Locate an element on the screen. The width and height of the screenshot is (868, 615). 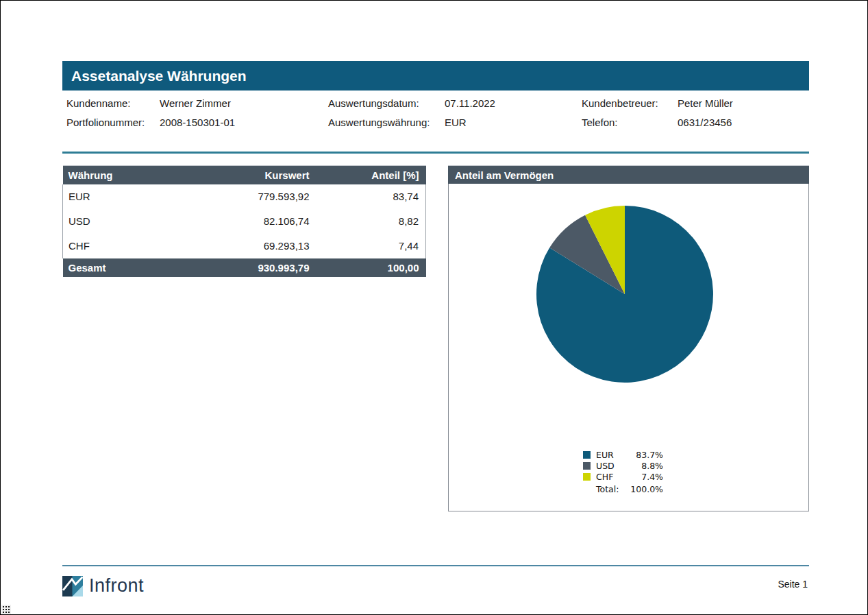
cell-anteil: 7,44 is located at coordinates (371, 246).